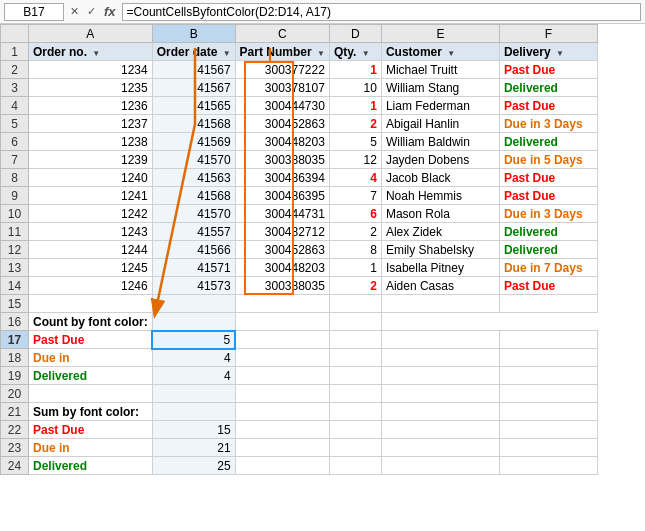  I want to click on table-cell: 1234, so click(91, 70).